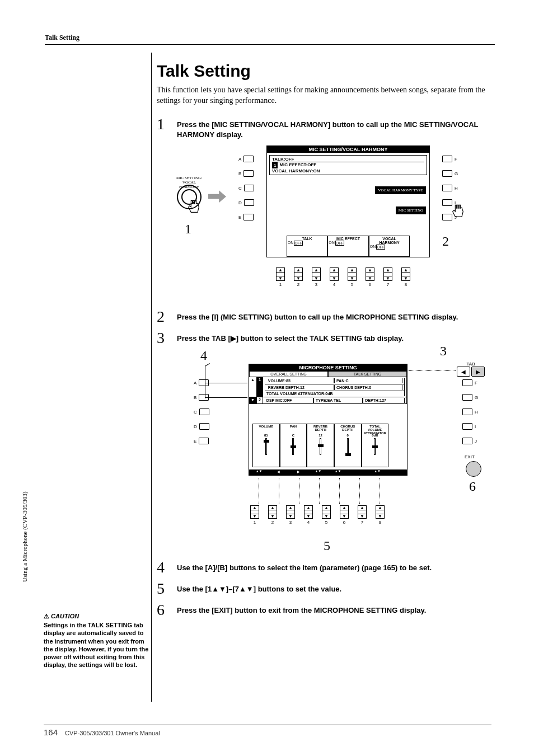 The height and width of the screenshot is (756, 534). Describe the element at coordinates (167, 124) in the screenshot. I see `step-number: 1` at that location.